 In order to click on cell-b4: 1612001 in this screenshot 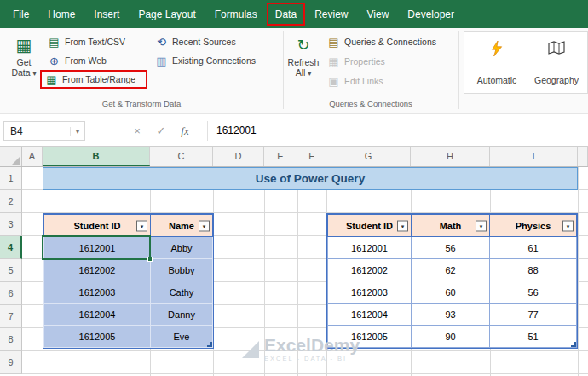, I will do `click(97, 248)`.